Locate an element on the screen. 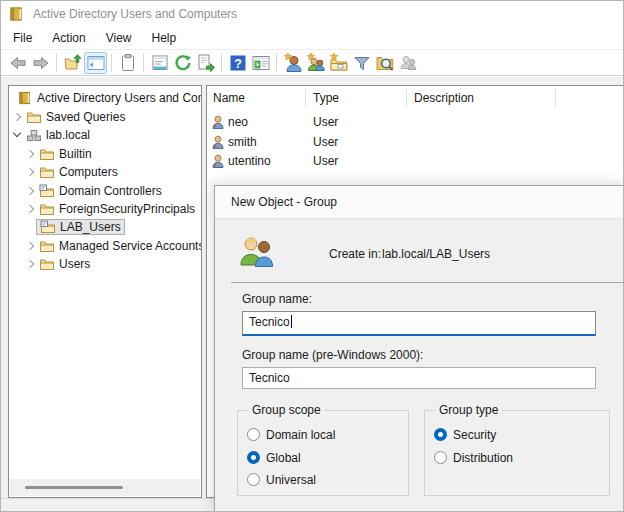 Image resolution: width=624 pixels, height=512 pixels. back-icon is located at coordinates (18, 63).